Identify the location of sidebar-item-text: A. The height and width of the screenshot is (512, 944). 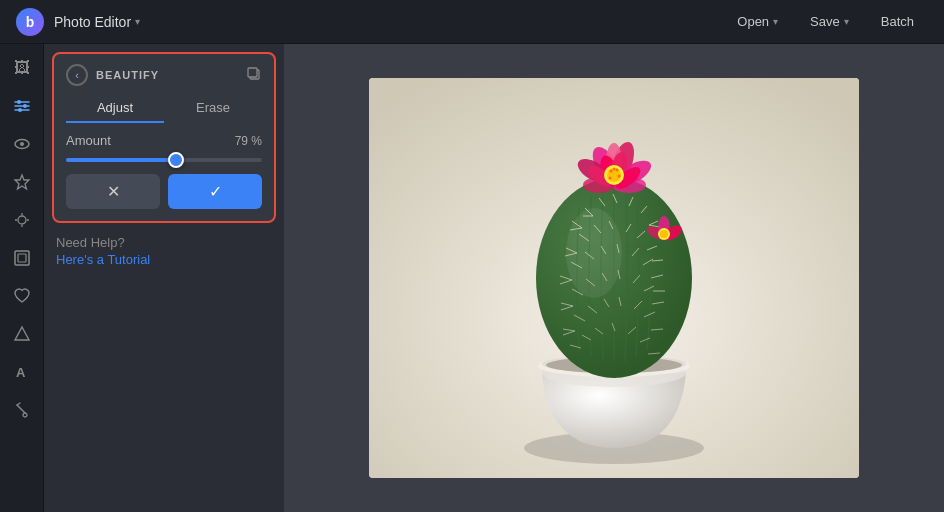
(22, 372).